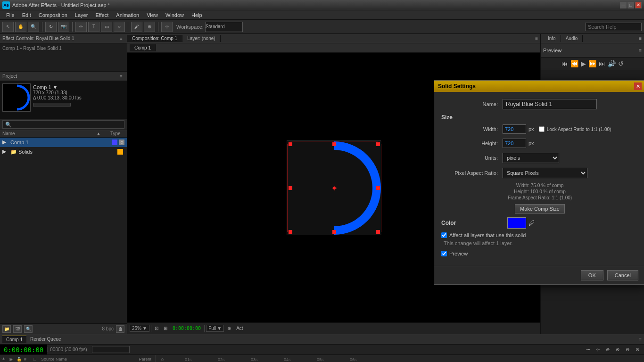  I want to click on close-button: ✕, so click(638, 5).